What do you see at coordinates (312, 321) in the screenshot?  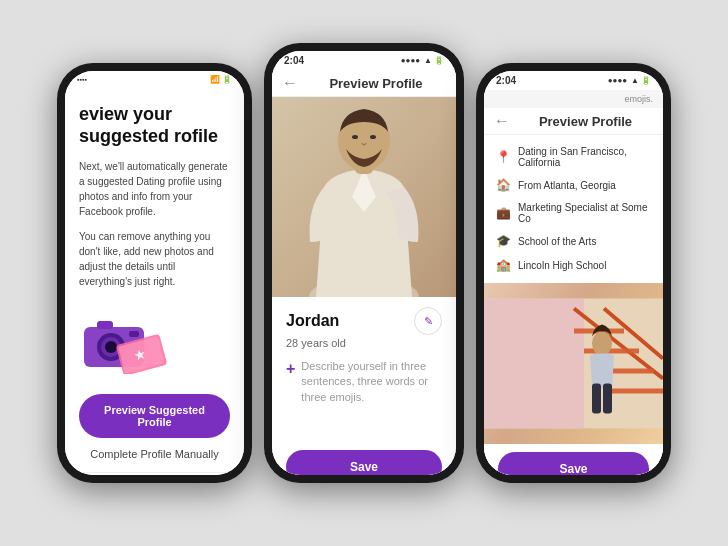 I see `profile-name: Jordan` at bounding box center [312, 321].